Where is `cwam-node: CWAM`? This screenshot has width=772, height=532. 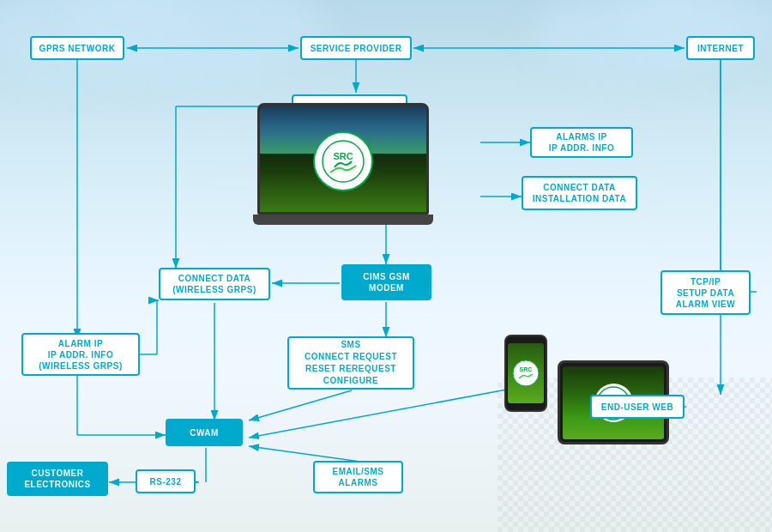 cwam-node: CWAM is located at coordinates (204, 432).